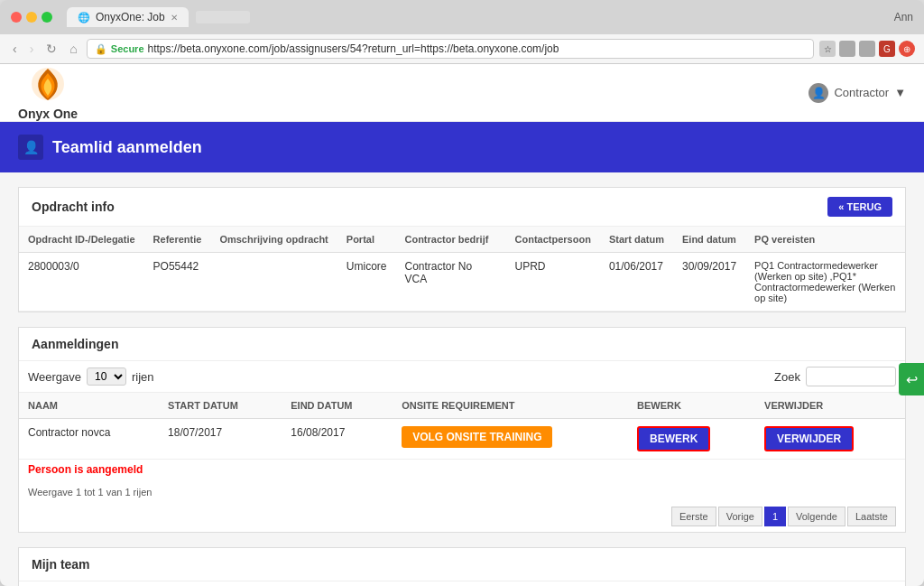 The width and height of the screenshot is (924, 586). I want to click on opdracht-table: Opdracht ID-/Delegatie Referentie Omschr…, so click(462, 269).